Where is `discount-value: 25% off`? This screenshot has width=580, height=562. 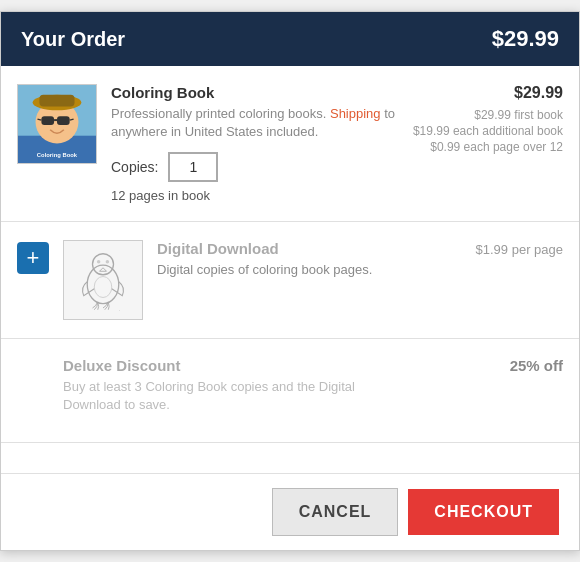
discount-value: 25% off is located at coordinates (536, 366).